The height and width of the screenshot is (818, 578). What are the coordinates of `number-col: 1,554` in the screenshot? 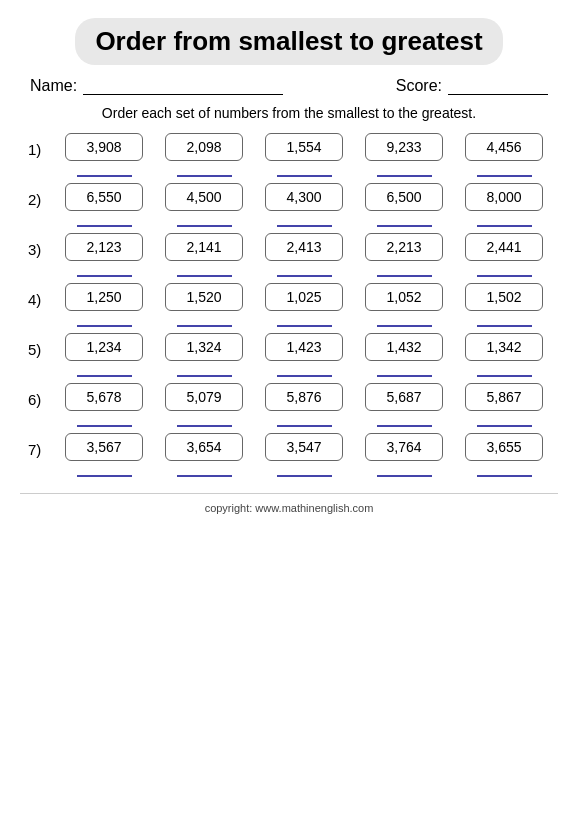 It's located at (304, 155).